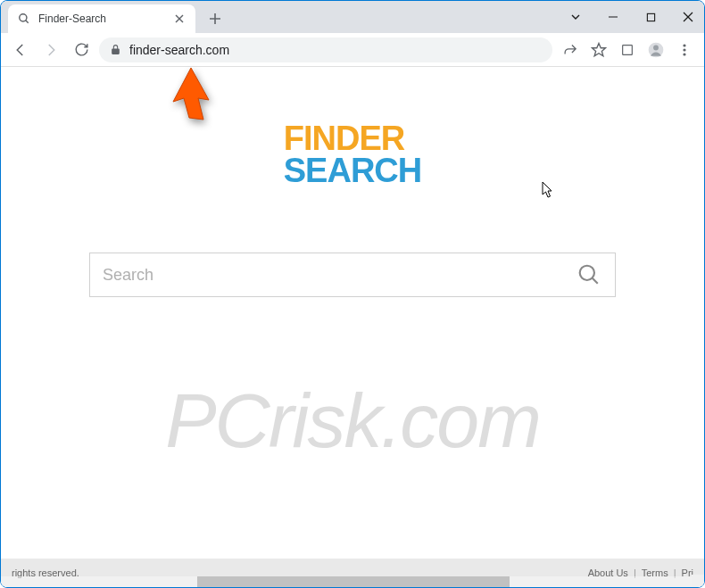  What do you see at coordinates (613, 17) in the screenshot?
I see `minimize-button` at bounding box center [613, 17].